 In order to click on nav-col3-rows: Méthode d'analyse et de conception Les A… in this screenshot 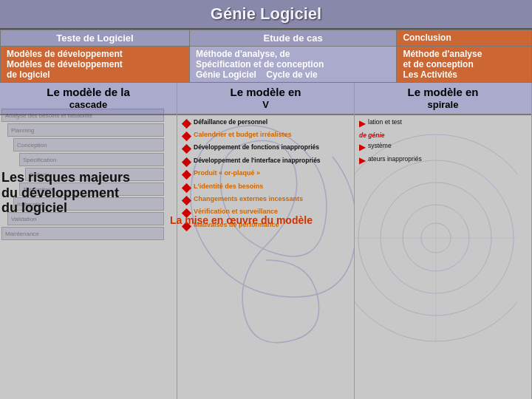, I will do `click(464, 65)`.